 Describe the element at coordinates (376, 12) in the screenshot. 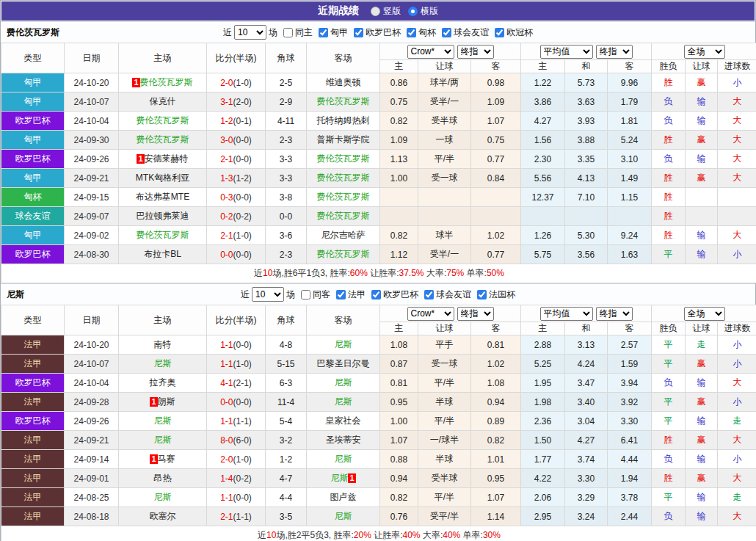

I see `radio-unchecked-icon` at that location.